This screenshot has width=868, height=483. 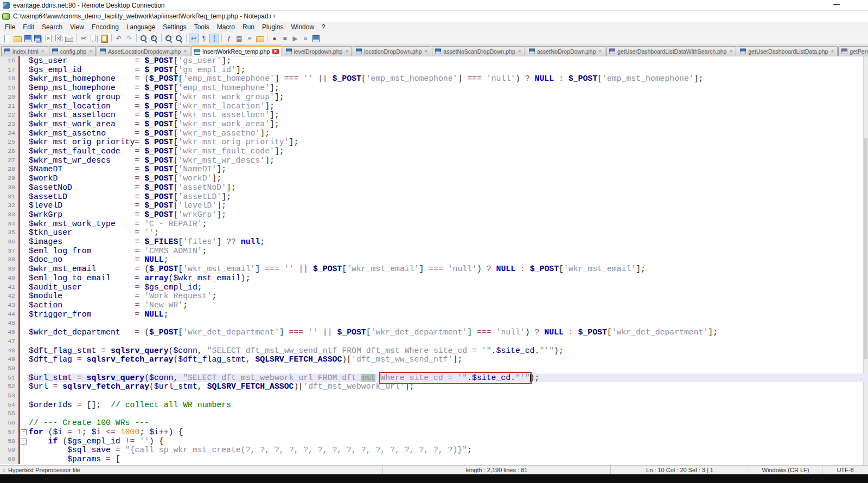 What do you see at coordinates (303, 27) in the screenshot?
I see `menu-window: Window` at bounding box center [303, 27].